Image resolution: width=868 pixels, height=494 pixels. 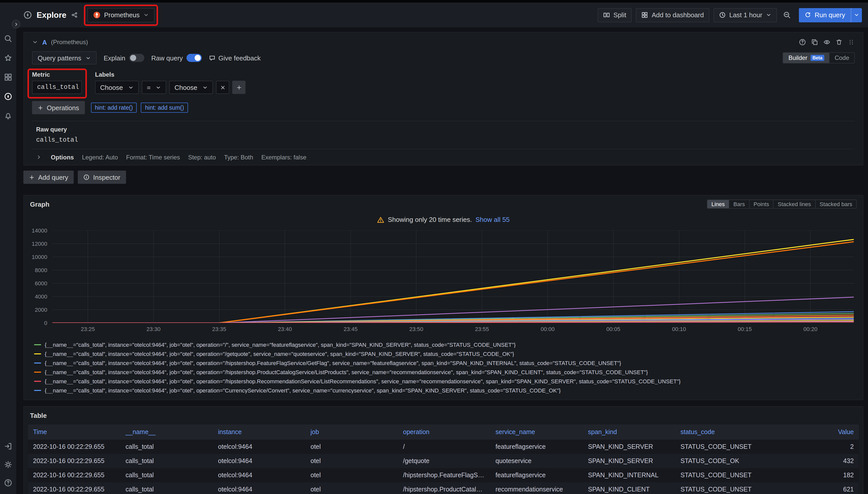 What do you see at coordinates (444, 432) in the screenshot?
I see `column-header-operation: operation` at bounding box center [444, 432].